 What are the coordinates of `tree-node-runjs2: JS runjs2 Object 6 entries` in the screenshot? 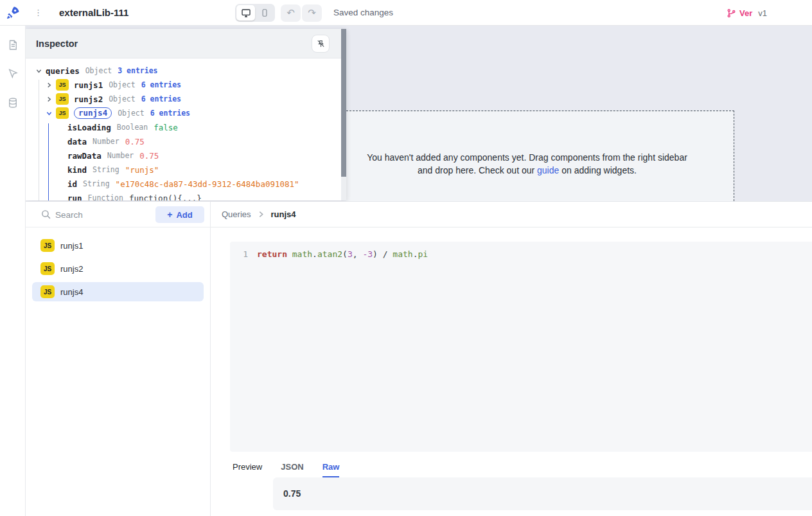 It's located at (186, 99).